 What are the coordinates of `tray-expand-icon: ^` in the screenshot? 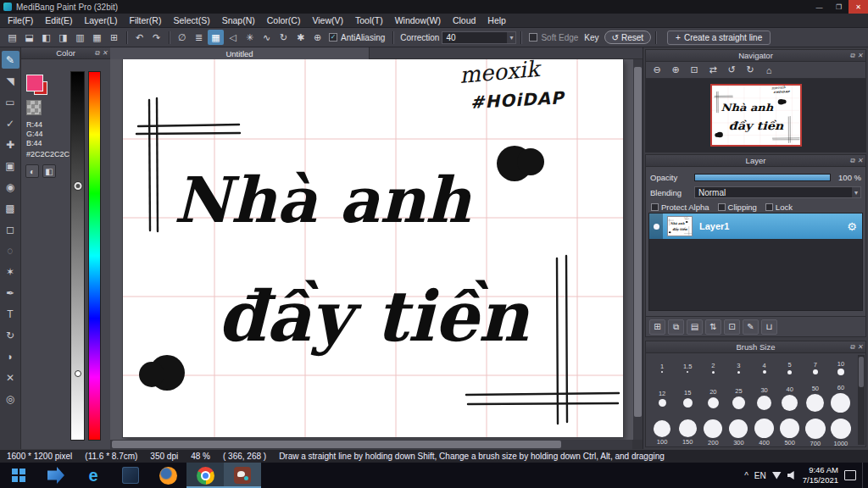 It's located at (746, 476).